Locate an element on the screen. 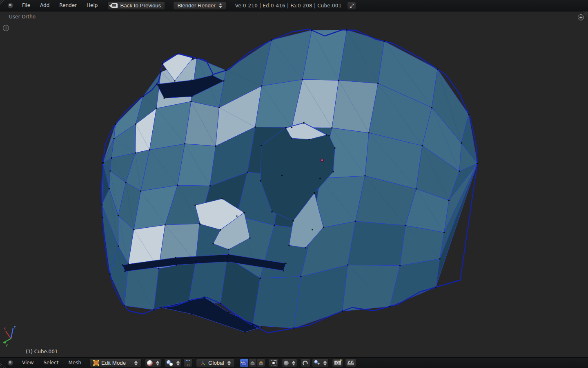 The height and width of the screenshot is (368, 588). render-engine-select: Blender Render is located at coordinates (199, 6).